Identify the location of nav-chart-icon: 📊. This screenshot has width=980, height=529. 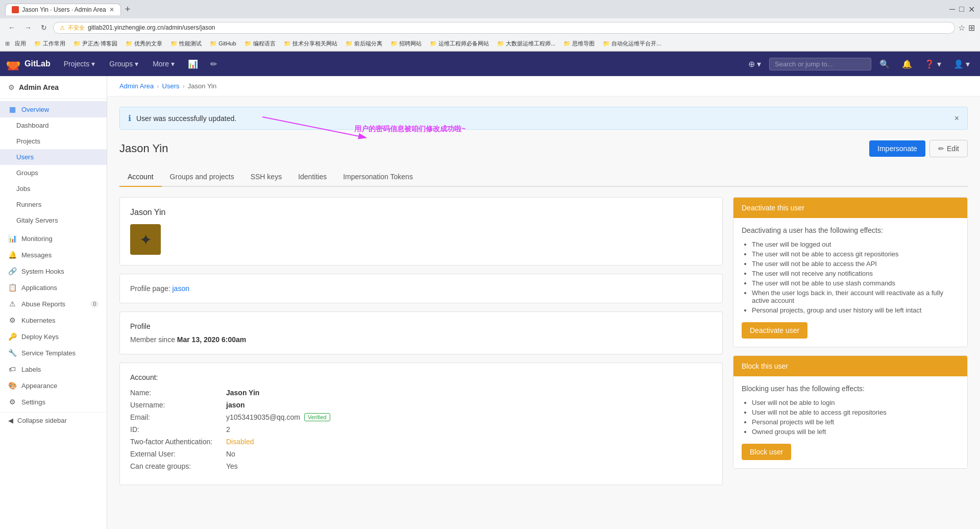
(193, 64).